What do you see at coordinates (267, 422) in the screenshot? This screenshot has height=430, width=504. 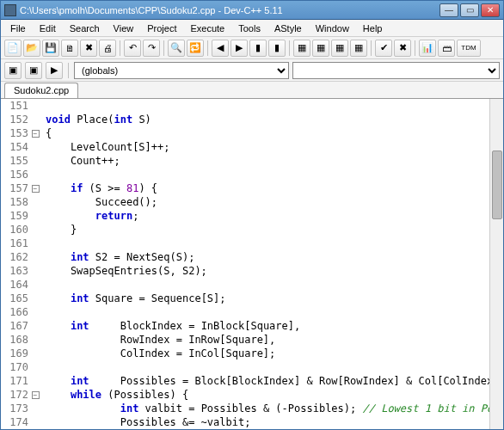 I see `code-line: Possibles &= ~valbit;` at bounding box center [267, 422].